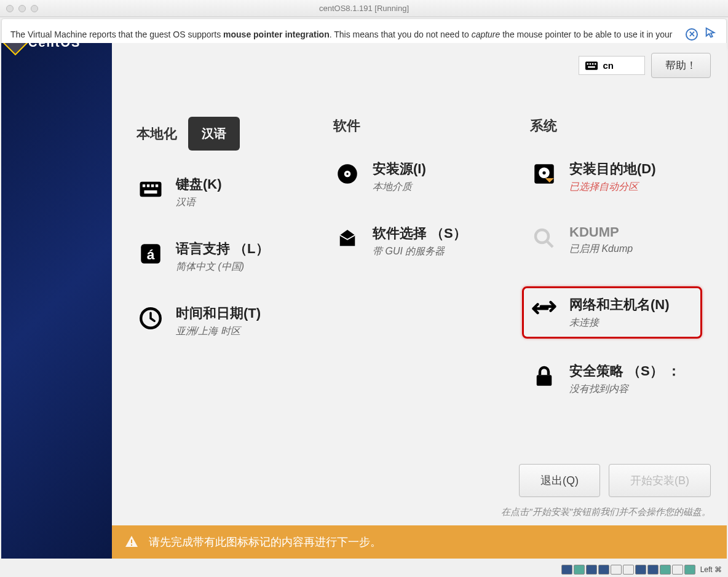 The width and height of the screenshot is (728, 577). What do you see at coordinates (400, 169) in the screenshot?
I see `source-title: 安装源(I)` at bounding box center [400, 169].